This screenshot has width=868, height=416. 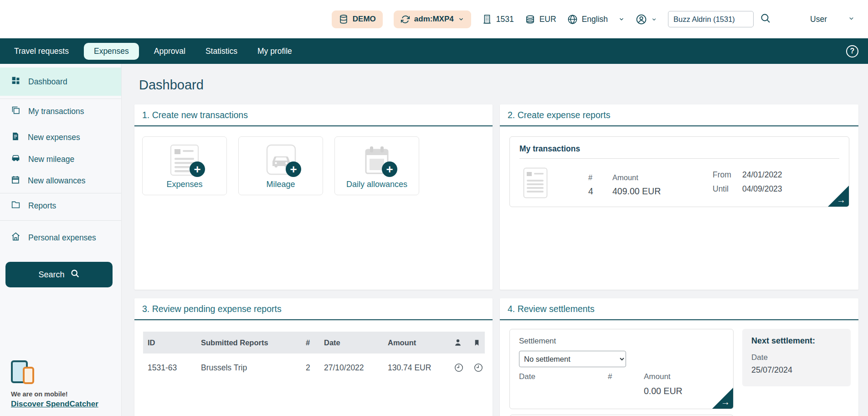 I want to click on sidebar-item-new-expenses: New expenses, so click(x=61, y=138).